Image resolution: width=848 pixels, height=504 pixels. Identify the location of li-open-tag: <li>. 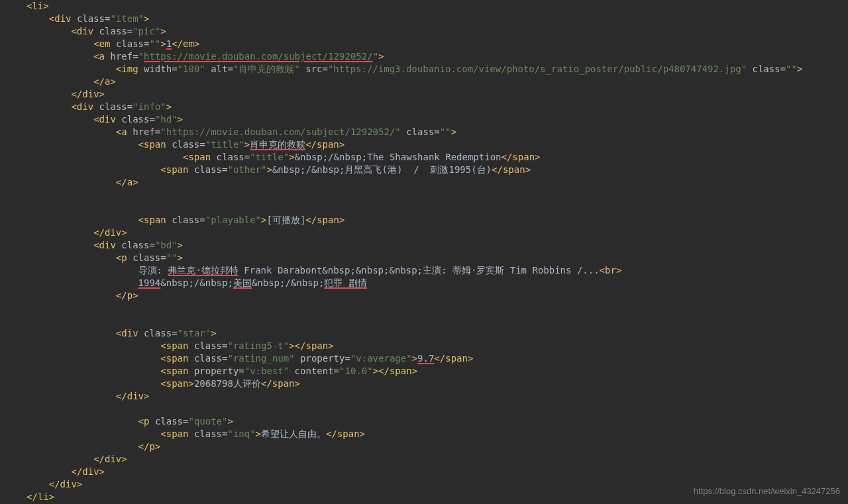
(38, 6).